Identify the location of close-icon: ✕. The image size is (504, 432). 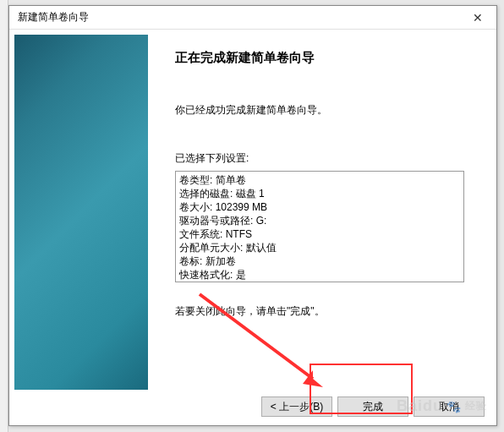
(478, 18).